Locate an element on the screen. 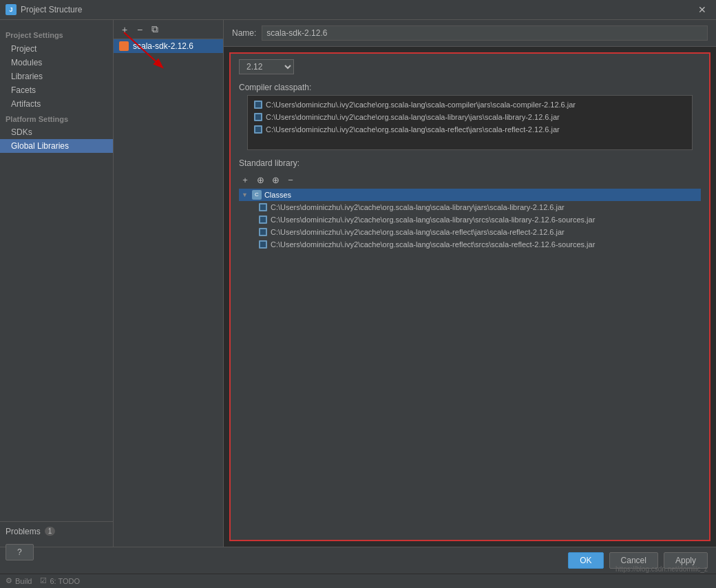 Image resolution: width=716 pixels, height=588 pixels. add-dir-button: ⊕ is located at coordinates (260, 180).